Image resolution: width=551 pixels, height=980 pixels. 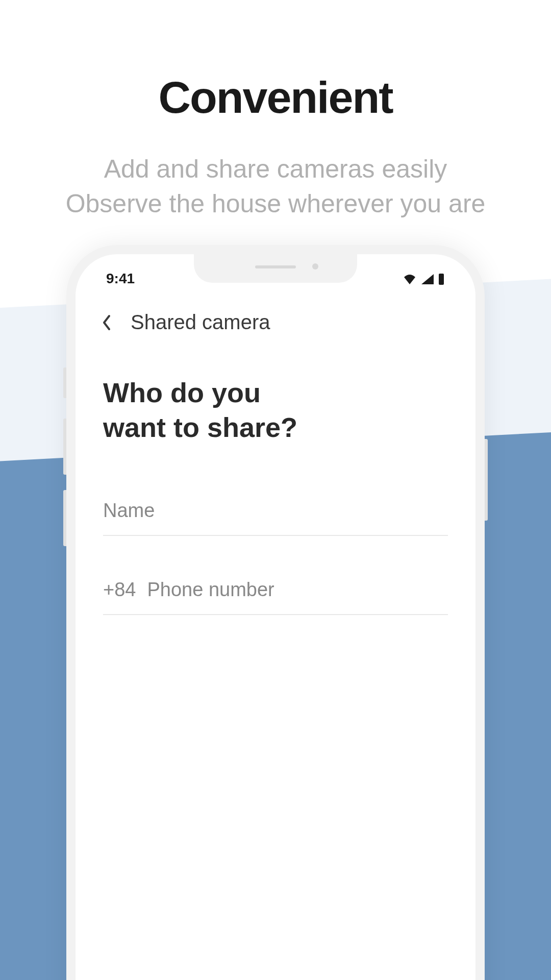 I want to click on phone-placeholder: Phone number, so click(x=210, y=590).